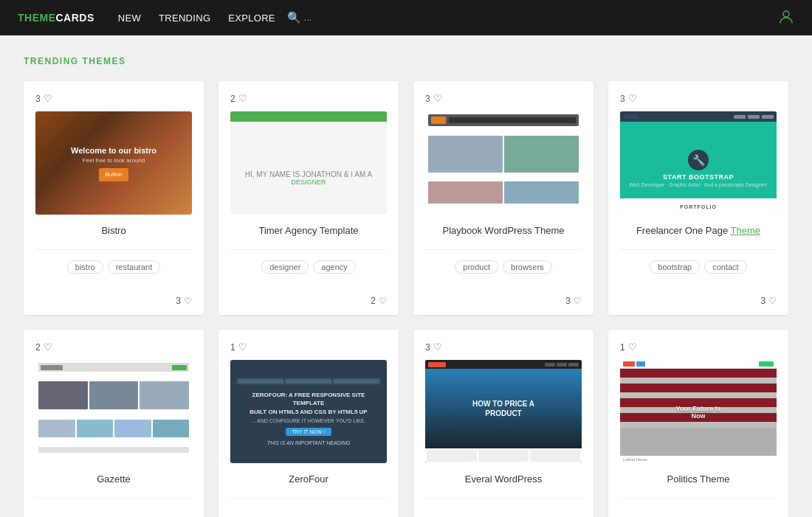 The width and height of the screenshot is (812, 517). I want to click on card-title-everal: Everal WordPress, so click(503, 479).